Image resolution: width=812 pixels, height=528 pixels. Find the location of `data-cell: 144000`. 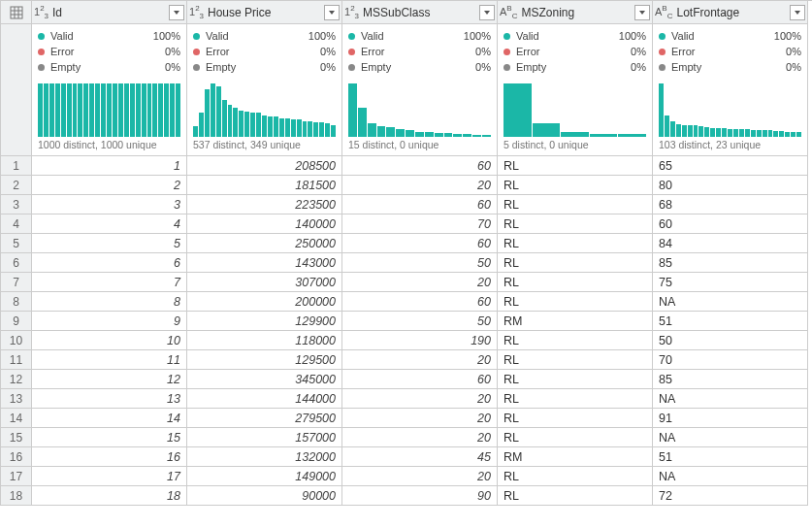

data-cell: 144000 is located at coordinates (265, 399).